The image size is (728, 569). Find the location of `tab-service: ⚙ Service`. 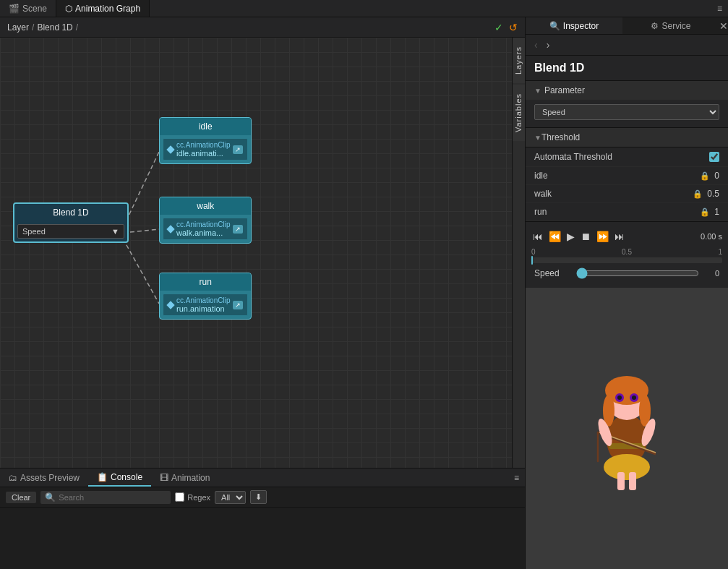

tab-service: ⚙ Service is located at coordinates (671, 26).